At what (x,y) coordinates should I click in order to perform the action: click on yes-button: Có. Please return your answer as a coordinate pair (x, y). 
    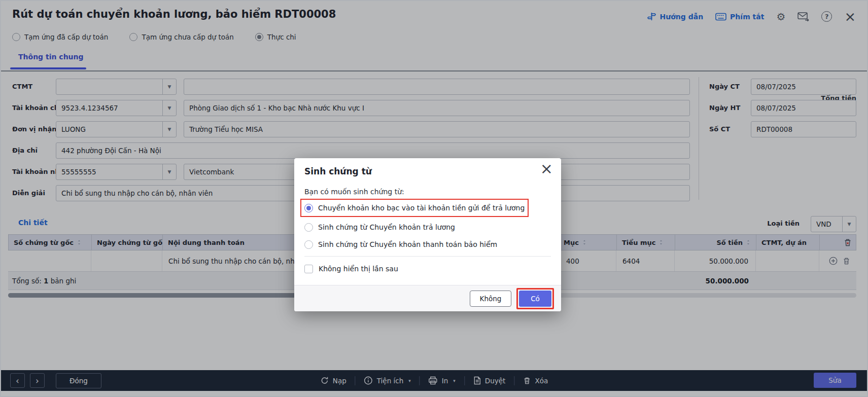
    Looking at the image, I should click on (535, 299).